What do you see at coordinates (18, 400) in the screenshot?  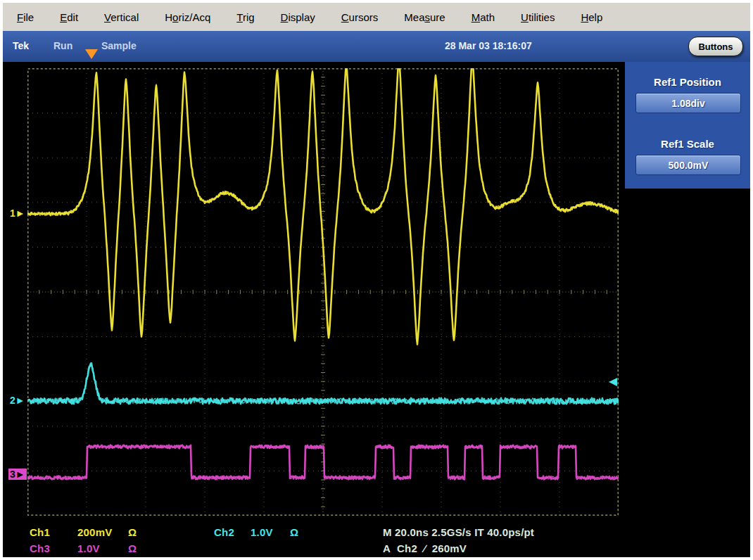 I see `ch2-reference-marker: 2►` at bounding box center [18, 400].